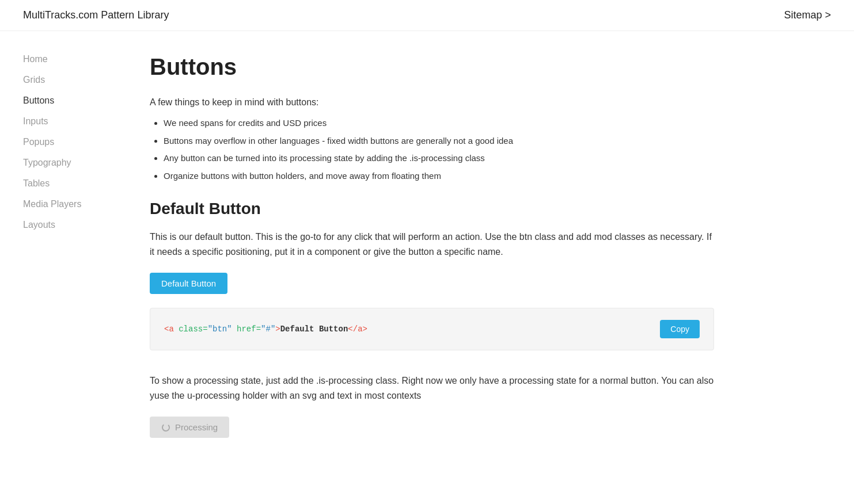 Image resolution: width=854 pixels, height=504 pixels. I want to click on code-value-class: "btn", so click(220, 329).